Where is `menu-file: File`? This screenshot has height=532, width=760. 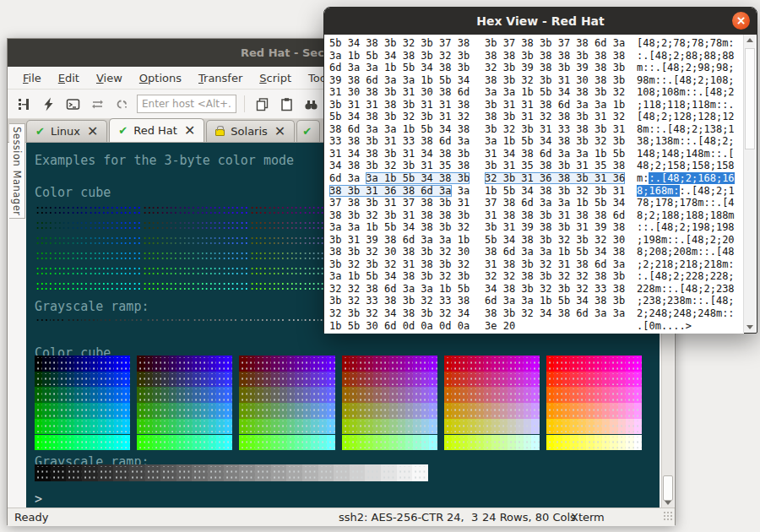
menu-file: File is located at coordinates (32, 78).